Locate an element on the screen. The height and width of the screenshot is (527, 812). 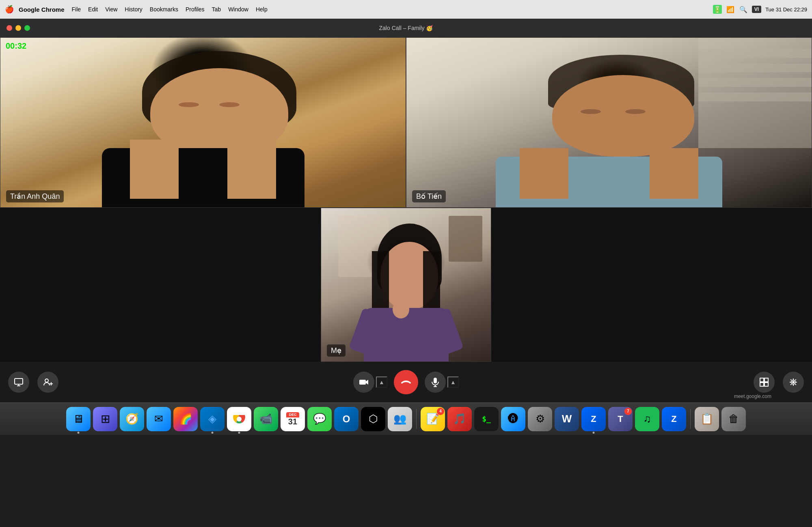
menu-edit: Edit is located at coordinates (93, 9).